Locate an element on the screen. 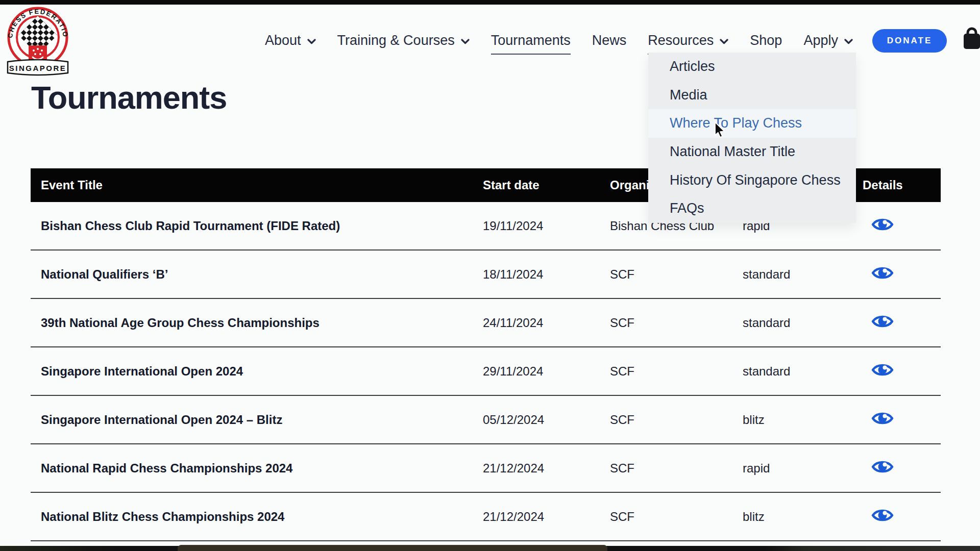 This screenshot has height=551, width=980. donate-button: DONATE is located at coordinates (910, 41).